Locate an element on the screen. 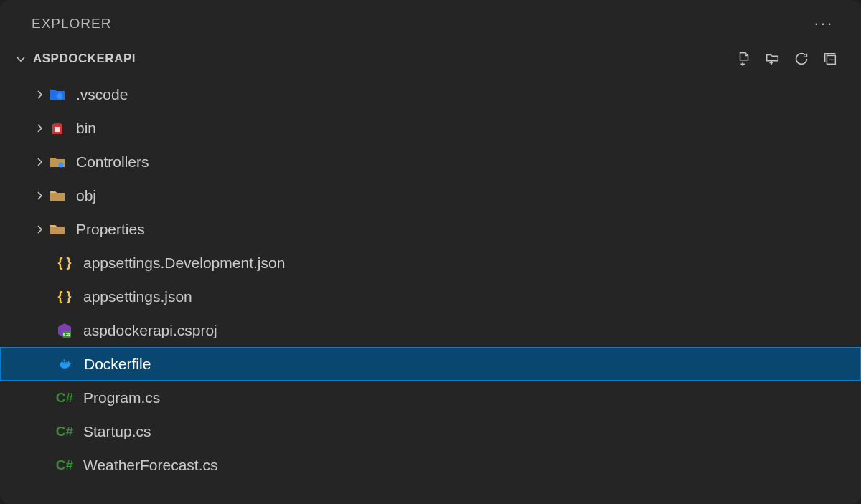 The height and width of the screenshot is (504, 861). explorer-header: EXPLORER ··· is located at coordinates (430, 22).